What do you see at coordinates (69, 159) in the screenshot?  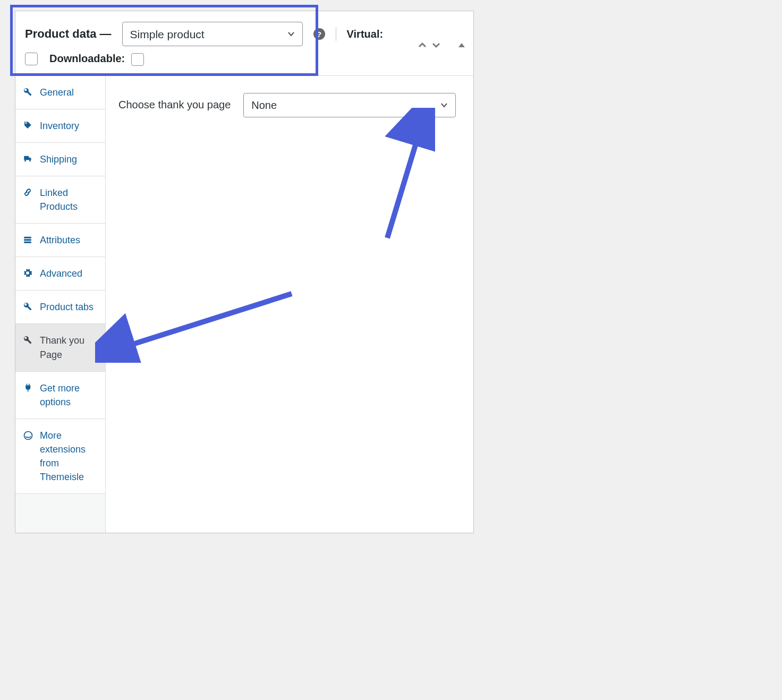 I see `tab-label: Shipping` at bounding box center [69, 159].